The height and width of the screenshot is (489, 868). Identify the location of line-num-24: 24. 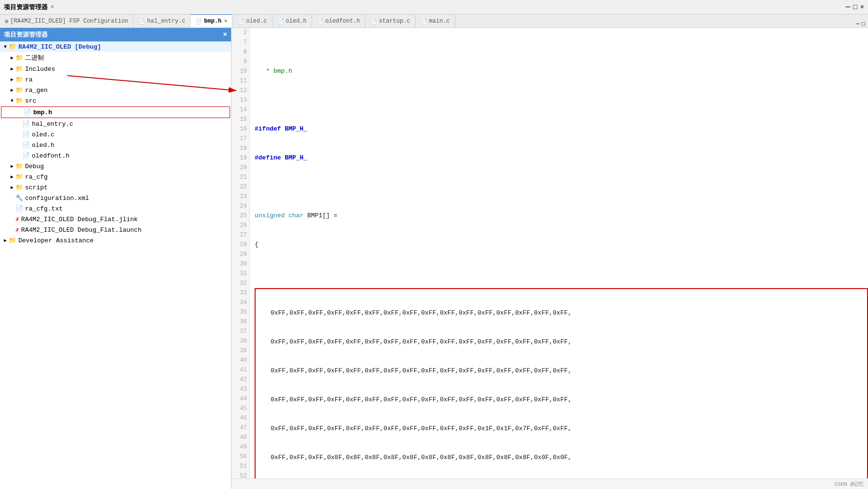
(239, 206).